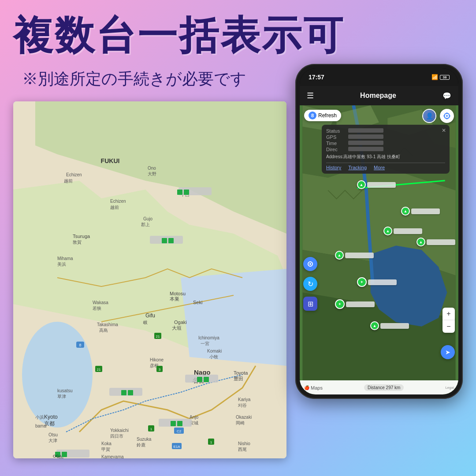 This screenshot has width=476, height=476. What do you see at coordinates (108, 324) in the screenshot?
I see `svg-text: Takashima` at bounding box center [108, 324].